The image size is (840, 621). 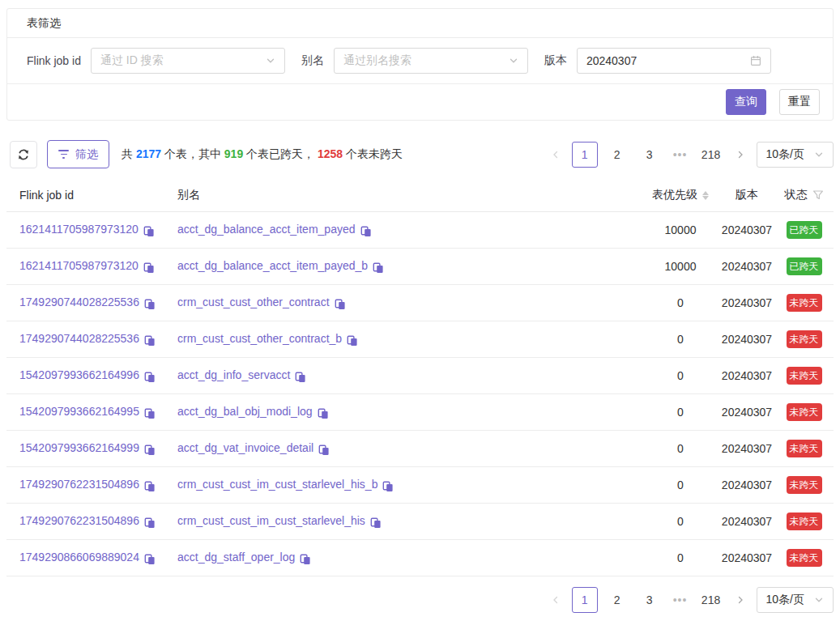 What do you see at coordinates (420, 196) in the screenshot?
I see `table-header: Flink job id 别名 表优先级 版本 状态` at bounding box center [420, 196].